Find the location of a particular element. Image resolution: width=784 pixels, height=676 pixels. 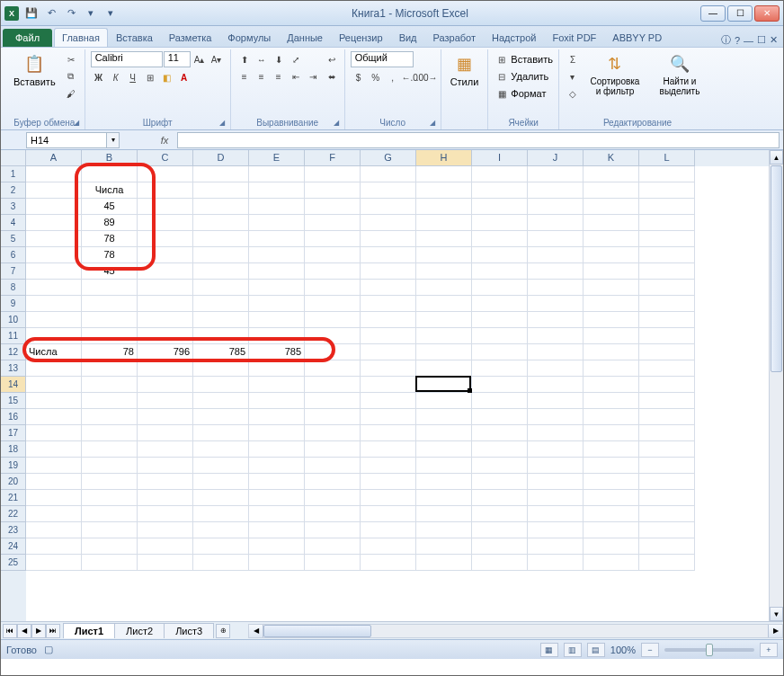

cell-B2: Числа is located at coordinates (110, 191).